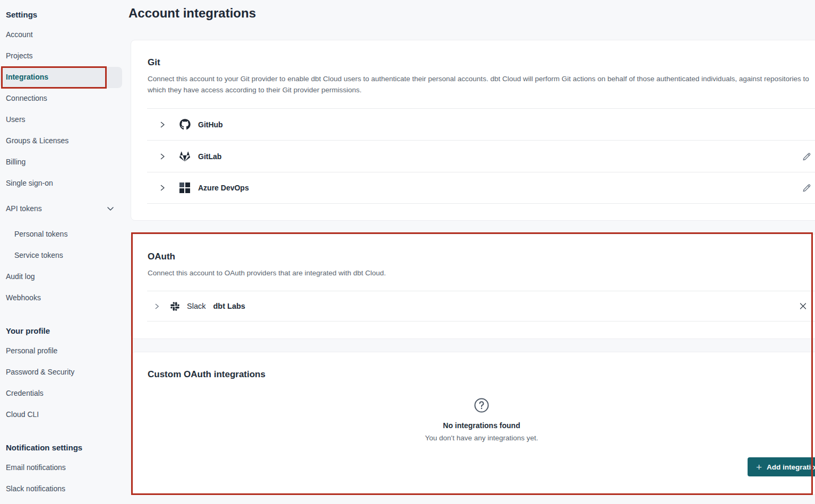  What do you see at coordinates (803, 307) in the screenshot?
I see `remove-x-icon` at bounding box center [803, 307].